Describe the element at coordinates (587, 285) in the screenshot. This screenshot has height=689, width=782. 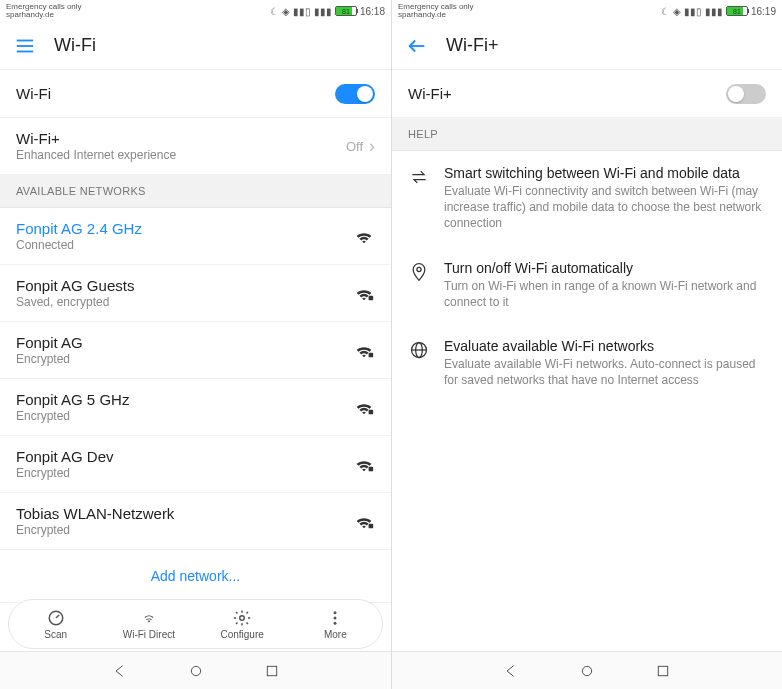
I see `help-item: Turn on/off Wi-Fi automaticallyTurn on W…` at that location.